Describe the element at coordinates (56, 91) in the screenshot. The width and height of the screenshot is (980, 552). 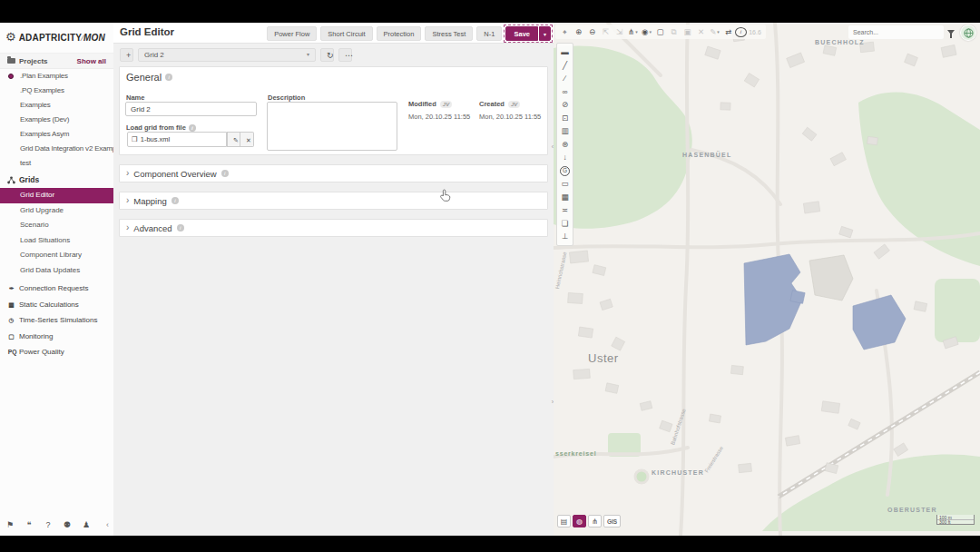
I see `project-item: .PQ Examples` at that location.